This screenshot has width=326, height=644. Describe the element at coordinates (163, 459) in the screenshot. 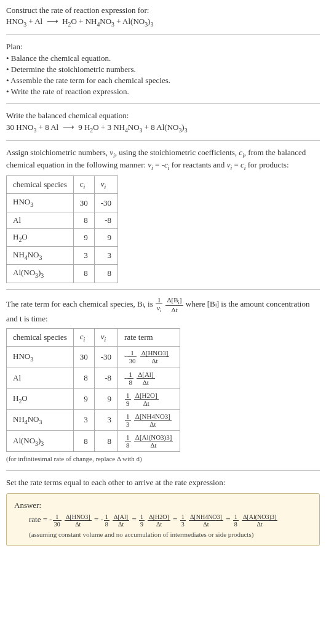

I see `inf-note: (for infinitesimal rate of change, repla…` at that location.